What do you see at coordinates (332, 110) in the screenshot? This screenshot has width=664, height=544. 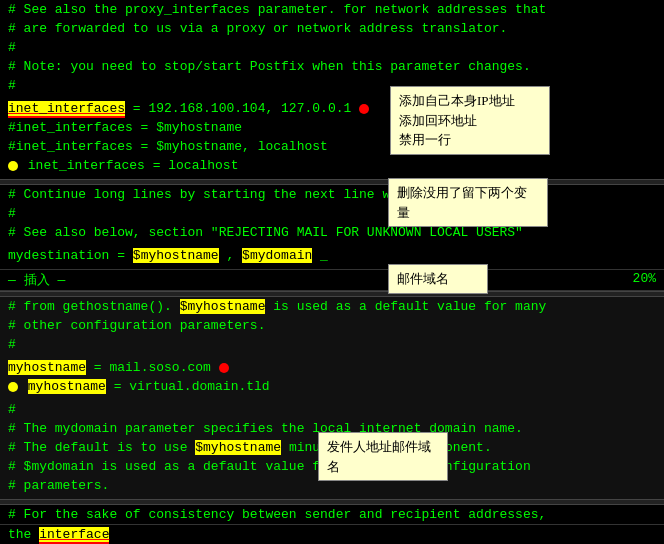 I see `inet-interfaces-active: inet_interfaces = 192.168.100.104, 127.0…` at bounding box center [332, 110].